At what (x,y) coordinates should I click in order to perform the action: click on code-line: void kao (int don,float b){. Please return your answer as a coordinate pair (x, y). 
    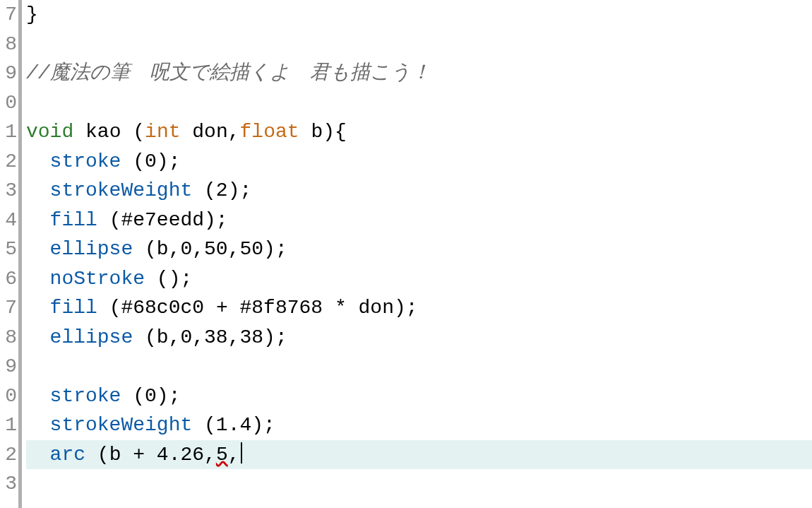
    Looking at the image, I should click on (419, 132).